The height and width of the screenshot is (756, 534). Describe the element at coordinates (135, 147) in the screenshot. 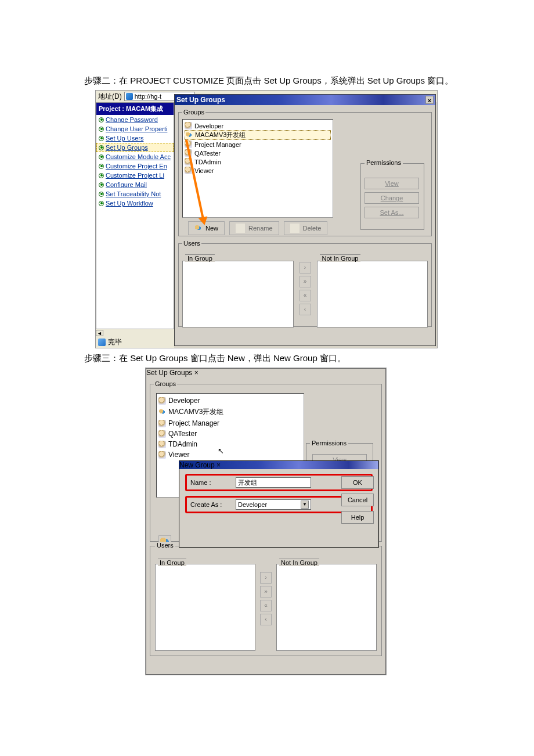

I see `sidebar-item-set-up-groups: Set Up Groups` at that location.